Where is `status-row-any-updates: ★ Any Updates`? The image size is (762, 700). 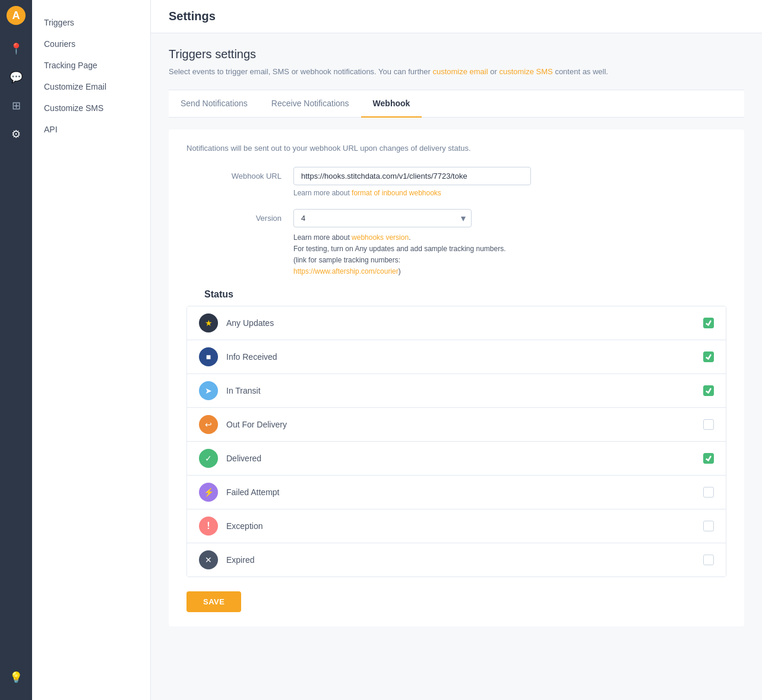
status-row-any-updates: ★ Any Updates is located at coordinates (456, 323).